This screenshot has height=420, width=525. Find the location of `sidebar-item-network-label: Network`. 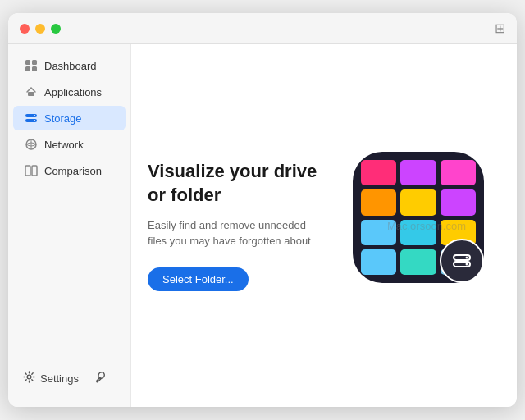

sidebar-item-network-label: Network is located at coordinates (64, 144).